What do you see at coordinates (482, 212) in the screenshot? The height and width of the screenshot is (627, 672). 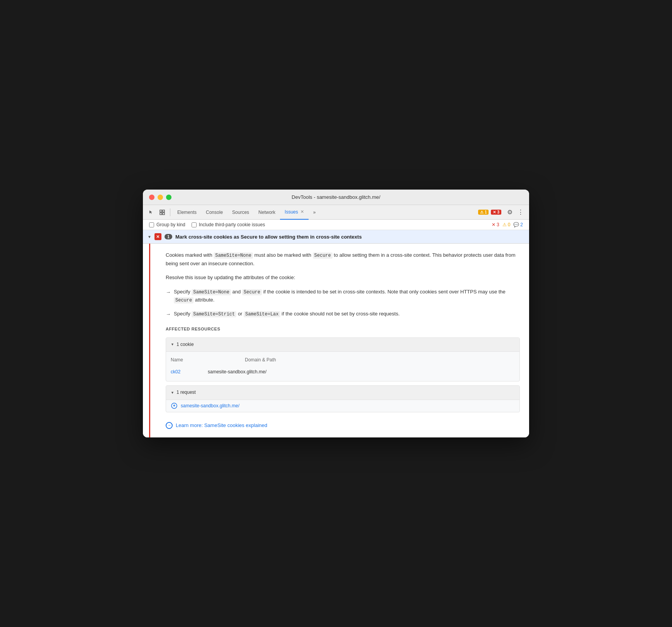 I see `warning-icon: ⚠` at bounding box center [482, 212].